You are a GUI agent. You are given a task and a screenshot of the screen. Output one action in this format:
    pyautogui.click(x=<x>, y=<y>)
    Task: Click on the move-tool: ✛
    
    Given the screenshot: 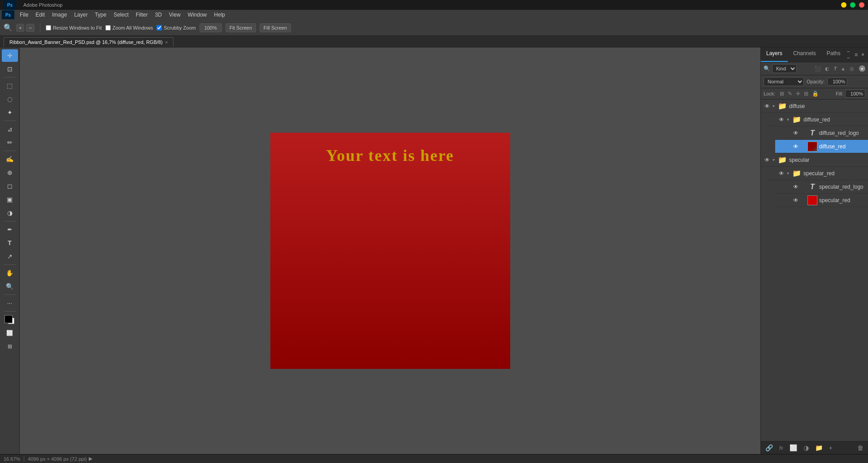 What is the action you would take?
    pyautogui.click(x=10, y=56)
    